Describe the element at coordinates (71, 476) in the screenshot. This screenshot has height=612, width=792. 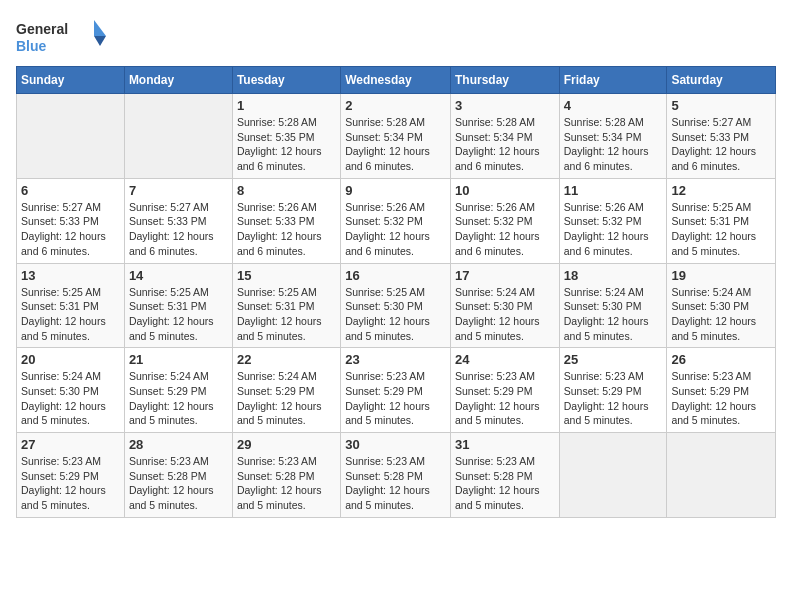
I see `calendar-cell: 27Sunrise: 5:23 AM Sunset: 5:29 PM Dayli…` at that location.